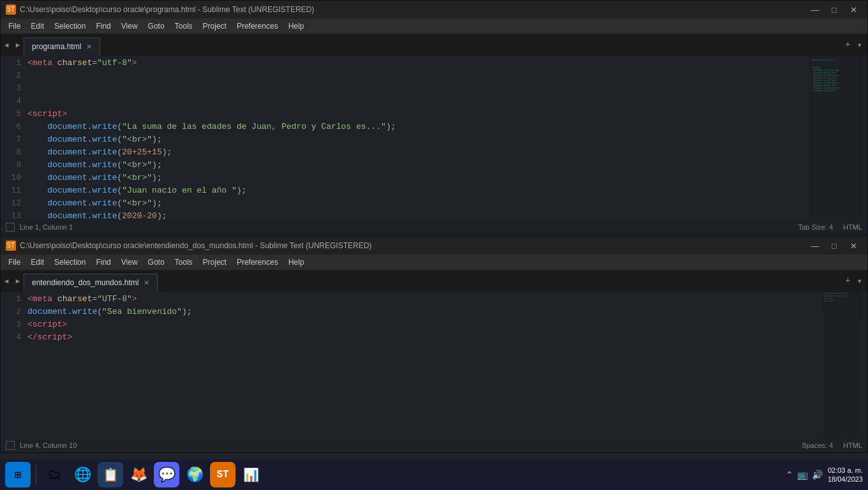  I want to click on taskbar: ⊞ 🗂 🌐 📋 🦊 💬 🌍 ST 📊 ⌃ 📺 🔊 02:03 a. m. 18/…, so click(434, 475).